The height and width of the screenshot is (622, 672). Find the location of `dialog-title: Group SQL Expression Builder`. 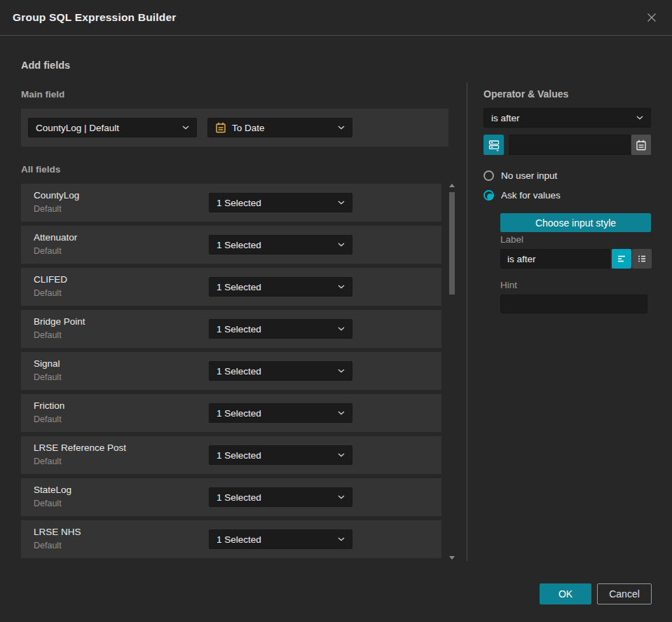

dialog-title: Group SQL Expression Builder is located at coordinates (328, 18).